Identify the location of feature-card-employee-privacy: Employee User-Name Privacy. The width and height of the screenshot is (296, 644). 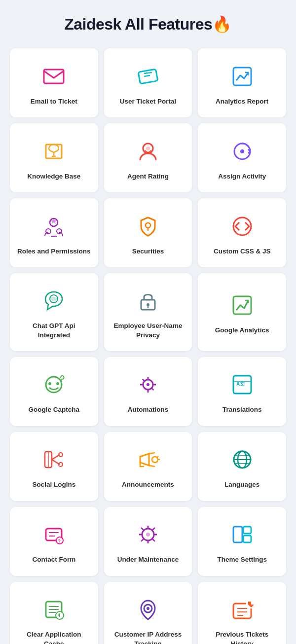
(148, 312).